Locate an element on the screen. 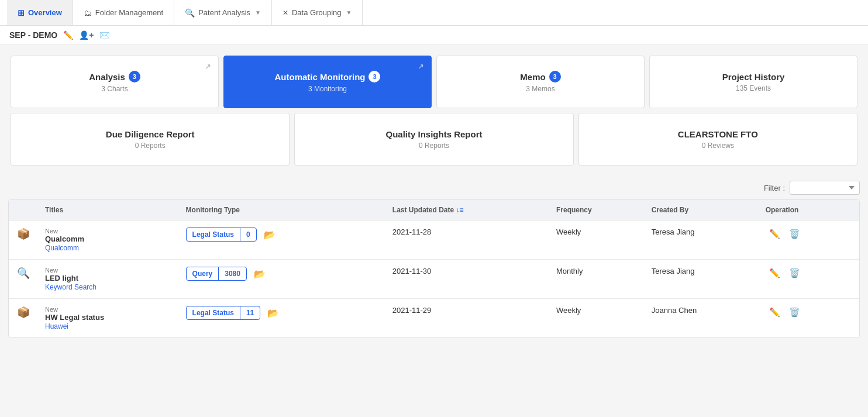 Image resolution: width=868 pixels, height=417 pixels. monitoring-badge: Legal Status 11 is located at coordinates (223, 313).